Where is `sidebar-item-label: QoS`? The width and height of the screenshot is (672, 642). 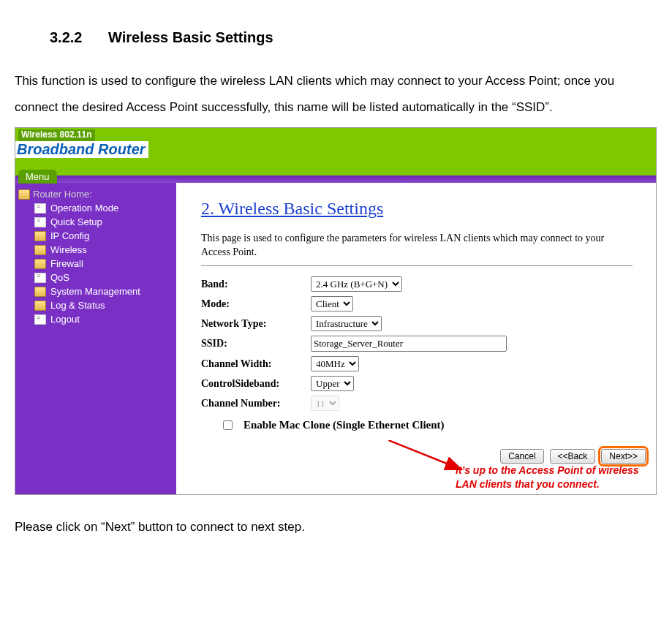
sidebar-item-label: QoS is located at coordinates (60, 278).